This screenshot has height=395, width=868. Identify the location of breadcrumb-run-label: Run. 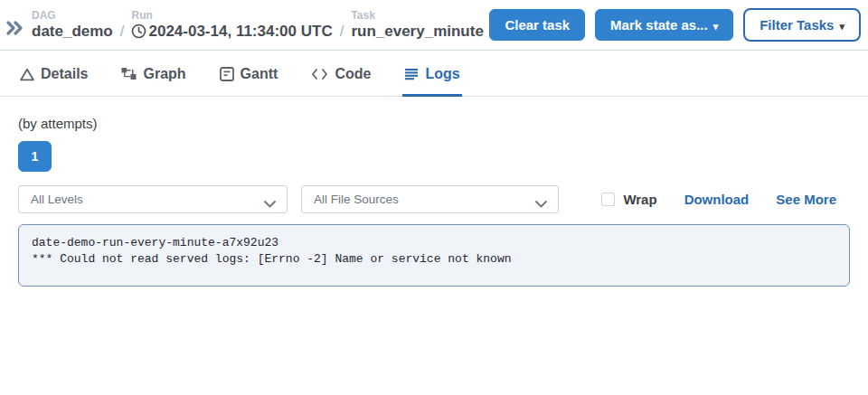
(231, 15).